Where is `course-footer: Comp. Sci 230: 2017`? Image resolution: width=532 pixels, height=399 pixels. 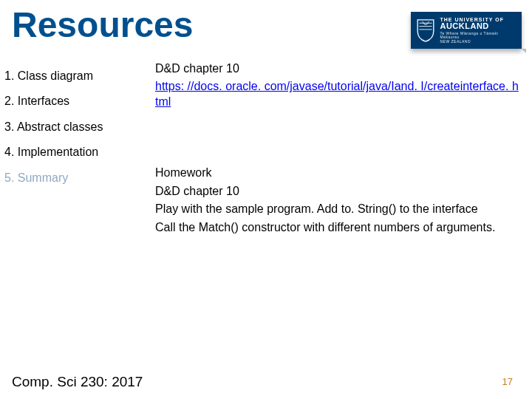 course-footer: Comp. Sci 230: 2017 is located at coordinates (77, 382).